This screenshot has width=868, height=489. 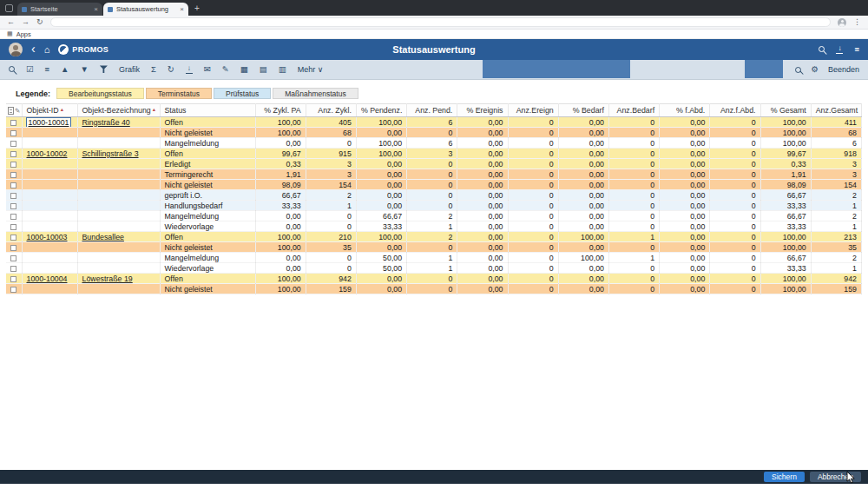 What do you see at coordinates (432, 111) in the screenshot?
I see `column-header: Anz. Pend.` at bounding box center [432, 111].